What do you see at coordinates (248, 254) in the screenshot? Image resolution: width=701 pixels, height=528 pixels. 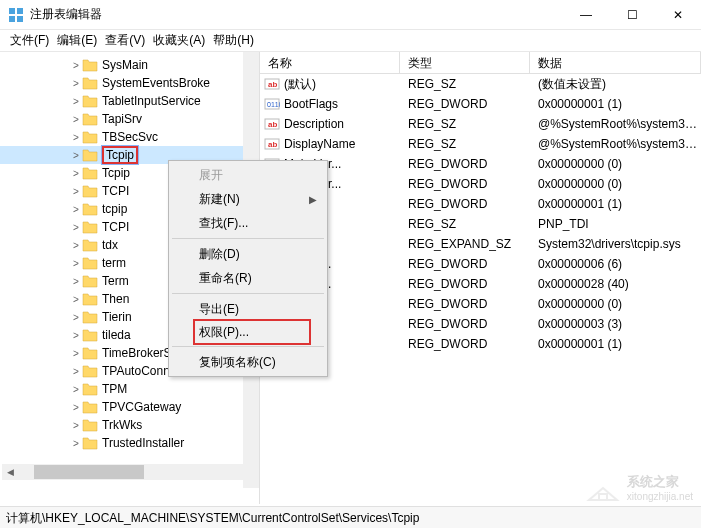 I see `menu-item: 删除(D)` at bounding box center [248, 254].